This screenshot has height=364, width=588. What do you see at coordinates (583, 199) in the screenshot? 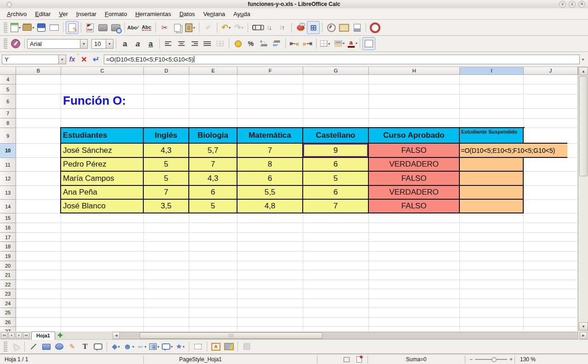
I see `vertical-scrollbar: ▲ ▼` at bounding box center [583, 199].